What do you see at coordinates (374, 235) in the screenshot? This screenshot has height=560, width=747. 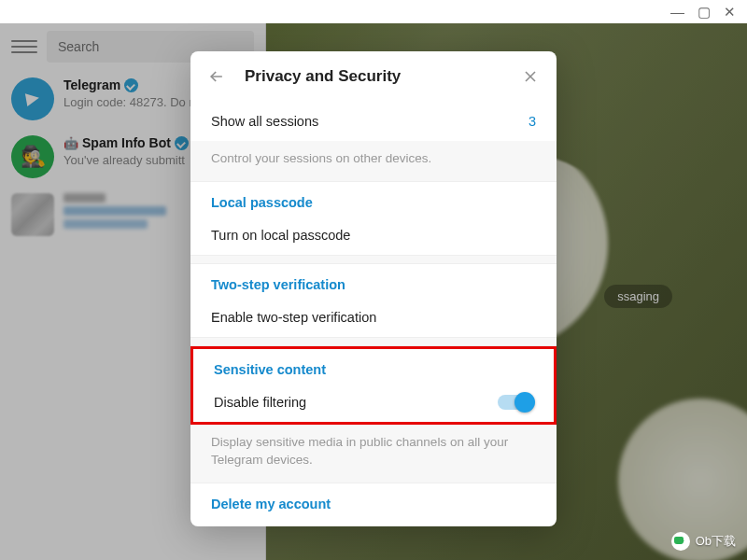 I see `turn-on-local-passcode-row: Turn on local passcode` at bounding box center [374, 235].